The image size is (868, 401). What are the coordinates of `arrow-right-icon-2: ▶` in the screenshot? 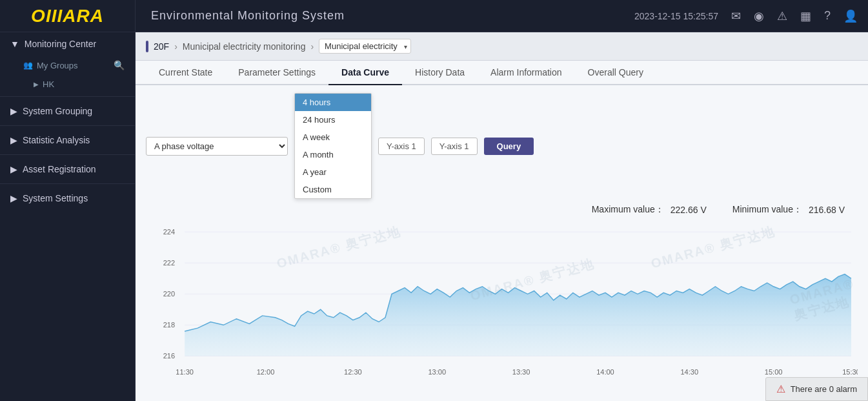 It's located at (14, 111).